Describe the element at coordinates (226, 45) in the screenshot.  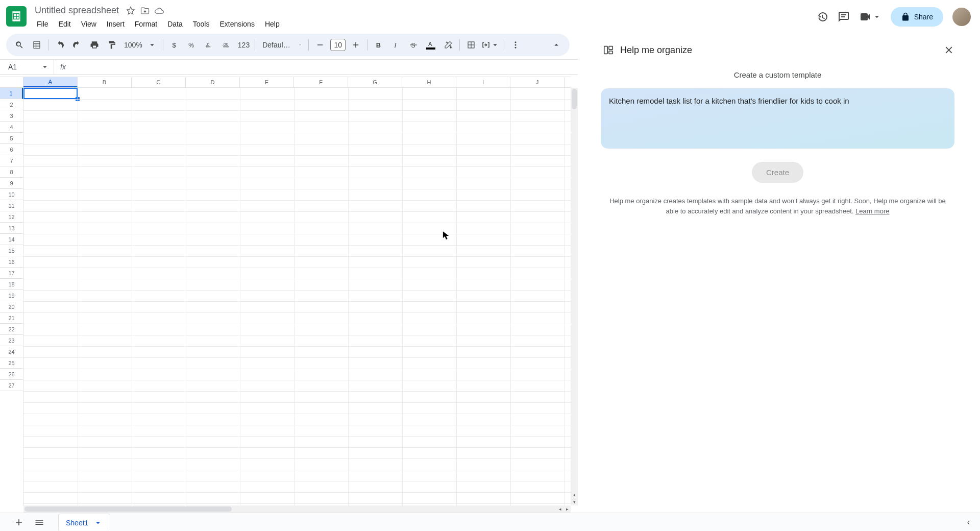
I see `svg-text: .00` at that location.